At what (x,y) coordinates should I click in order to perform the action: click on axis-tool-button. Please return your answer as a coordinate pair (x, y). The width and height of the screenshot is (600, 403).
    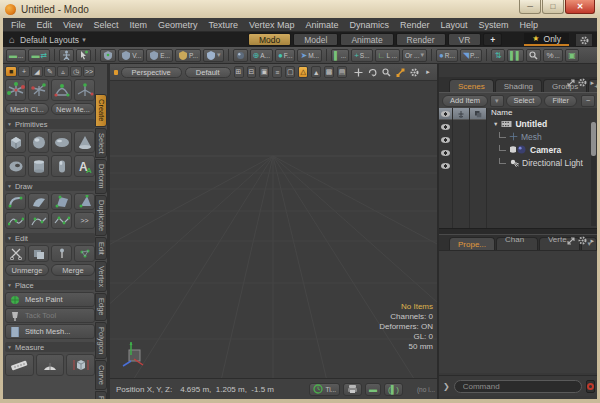
    Looking at the image, I should click on (38, 90).